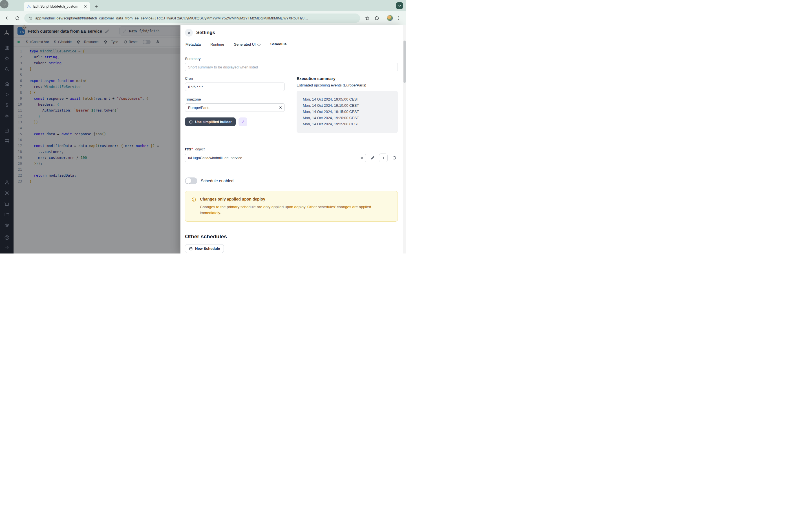 Image resolution: width=812 pixels, height=507 pixels. Describe the element at coordinates (29, 7) in the screenshot. I see `windmill-favicon-icon` at that location.